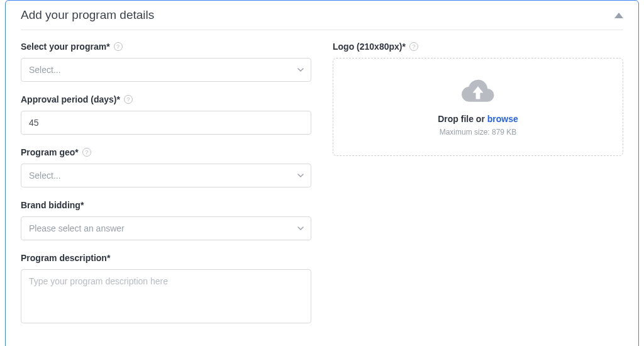 This screenshot has height=346, width=644. I want to click on geo-label: Program geo*, so click(50, 152).